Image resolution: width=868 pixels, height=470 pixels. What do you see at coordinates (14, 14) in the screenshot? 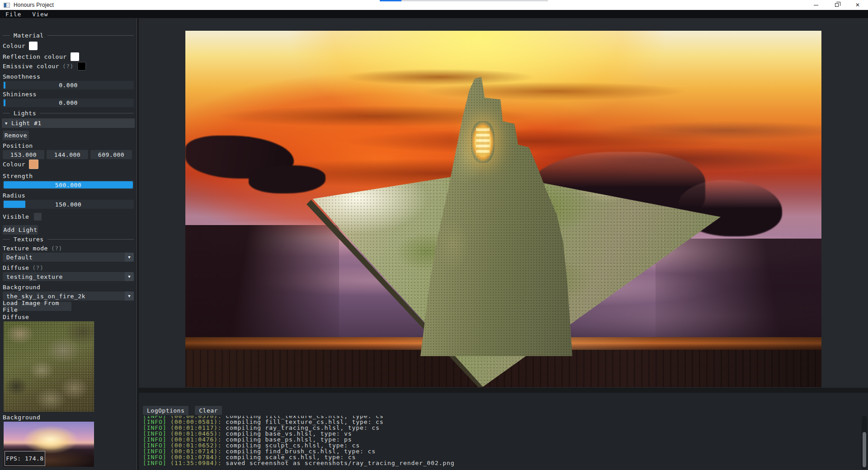
I see `menu-file: File` at bounding box center [14, 14].